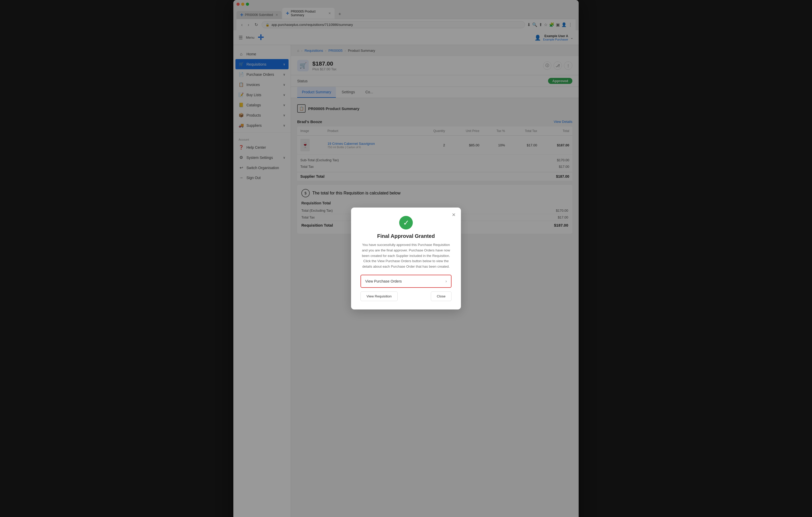 The height and width of the screenshot is (517, 812). What do you see at coordinates (406, 223) in the screenshot?
I see `check-circle-icon: ✓` at bounding box center [406, 223].